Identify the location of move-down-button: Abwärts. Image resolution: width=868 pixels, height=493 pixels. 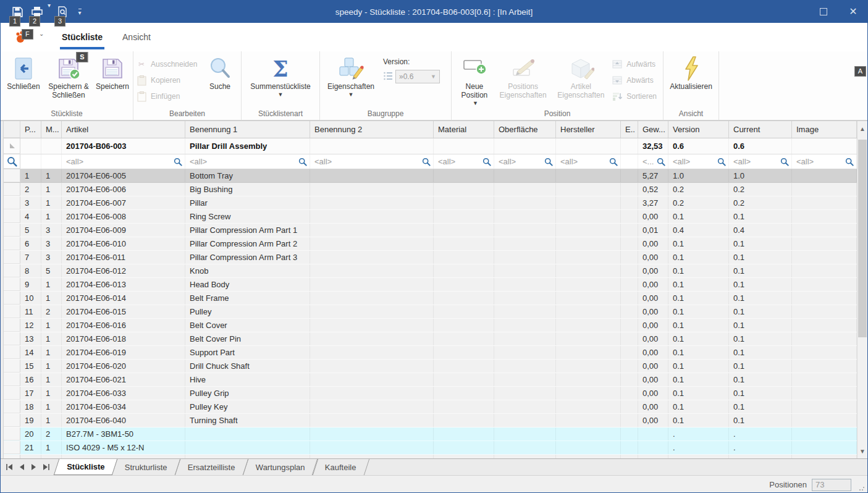
(636, 80).